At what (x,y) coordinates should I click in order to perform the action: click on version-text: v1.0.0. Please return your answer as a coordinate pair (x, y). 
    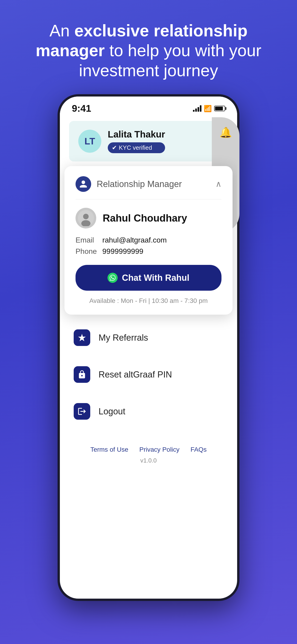
    Looking at the image, I should click on (148, 460).